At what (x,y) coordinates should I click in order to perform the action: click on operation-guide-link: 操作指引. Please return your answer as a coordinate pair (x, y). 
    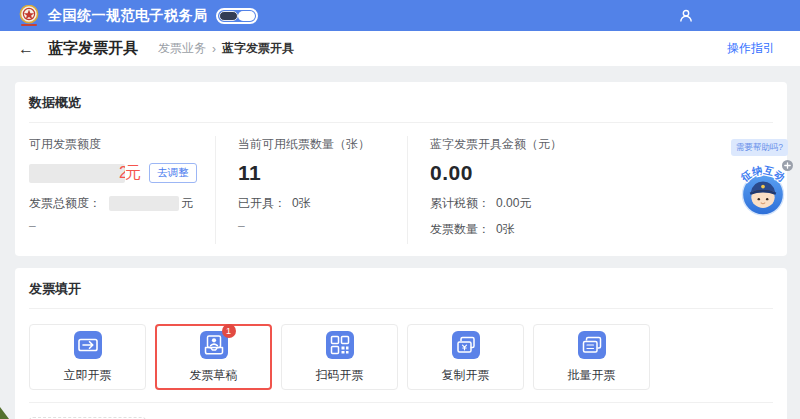
    Looking at the image, I should click on (751, 48).